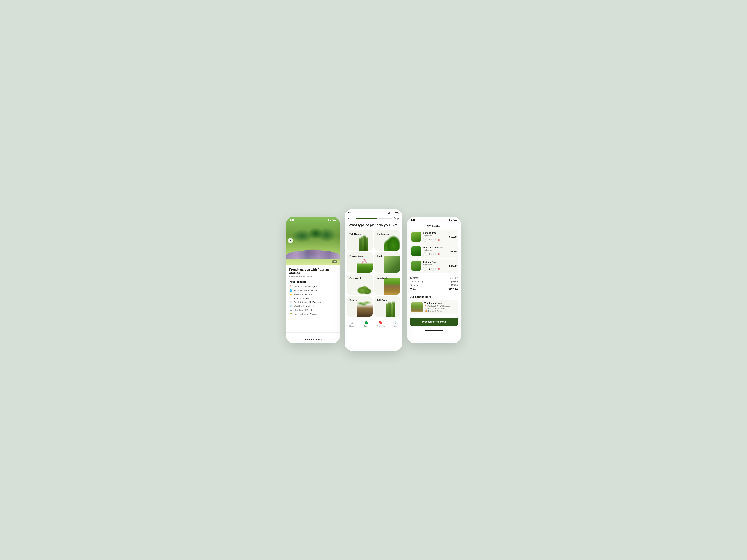 This screenshot has height=560, width=747. Describe the element at coordinates (381, 322) in the screenshot. I see `favorites-icon: 🔖` at that location.